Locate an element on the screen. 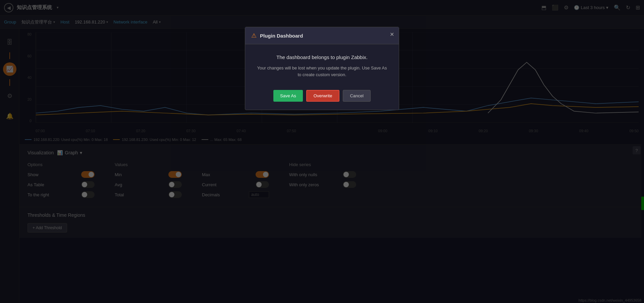  overwrite-button: Overwrite is located at coordinates (323, 96).